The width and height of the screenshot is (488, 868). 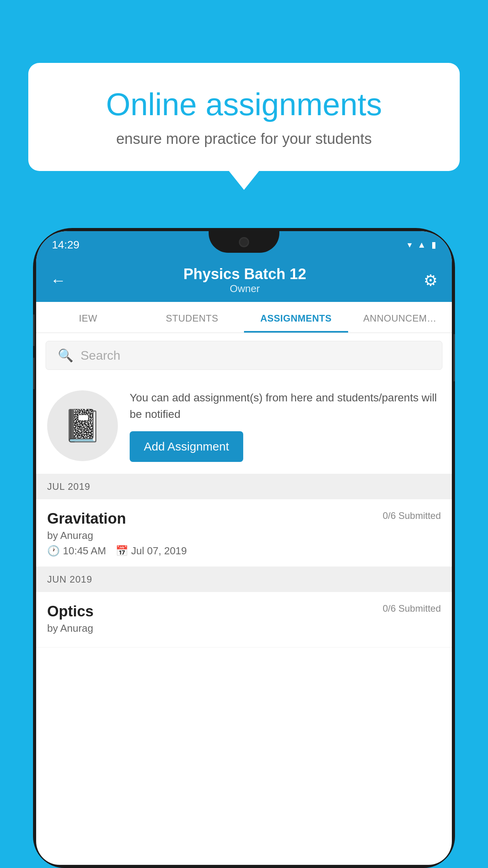 I want to click on assignment-by-optics: by Anurag, so click(x=244, y=628).